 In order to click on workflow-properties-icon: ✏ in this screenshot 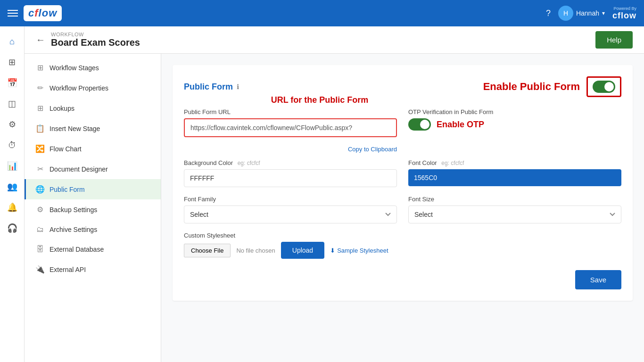, I will do `click(40, 88)`.